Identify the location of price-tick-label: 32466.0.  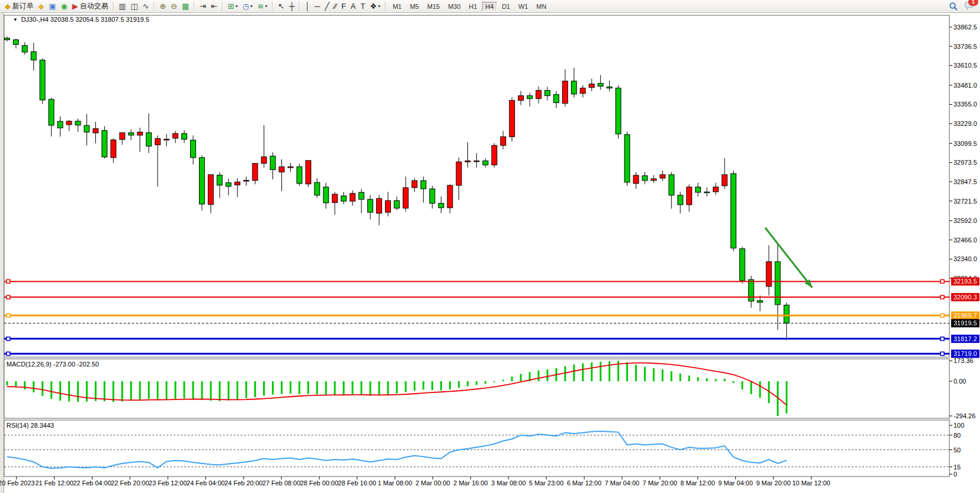
(965, 240).